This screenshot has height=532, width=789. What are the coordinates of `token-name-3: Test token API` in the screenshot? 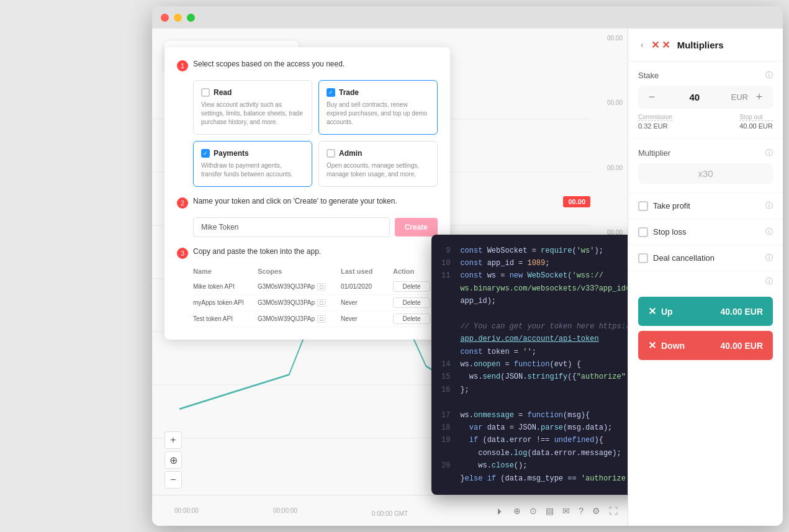 It's located at (224, 319).